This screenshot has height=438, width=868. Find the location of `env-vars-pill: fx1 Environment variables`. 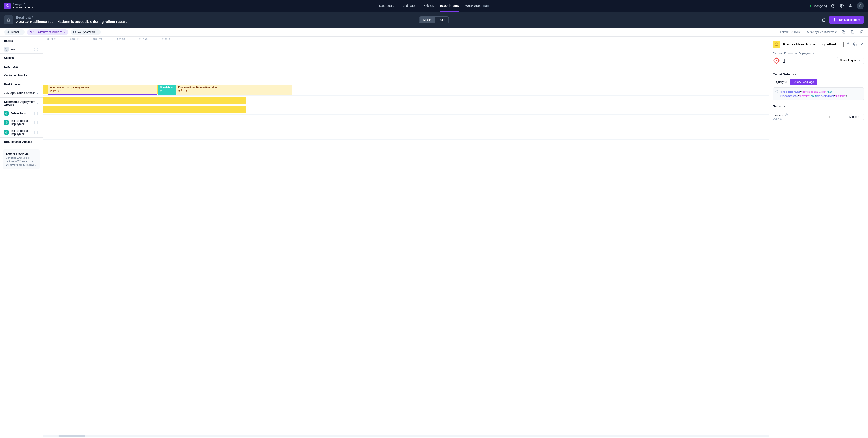

env-vars-pill: fx1 Environment variables is located at coordinates (48, 32).